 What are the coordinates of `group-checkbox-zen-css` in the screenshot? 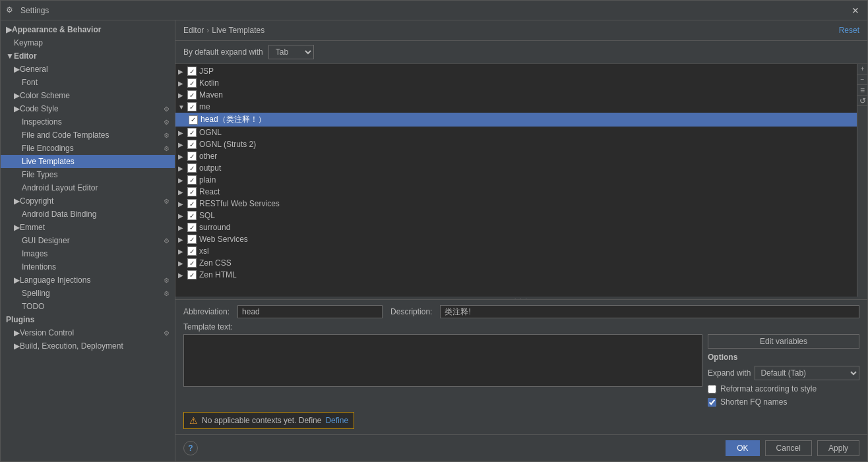 It's located at (192, 263).